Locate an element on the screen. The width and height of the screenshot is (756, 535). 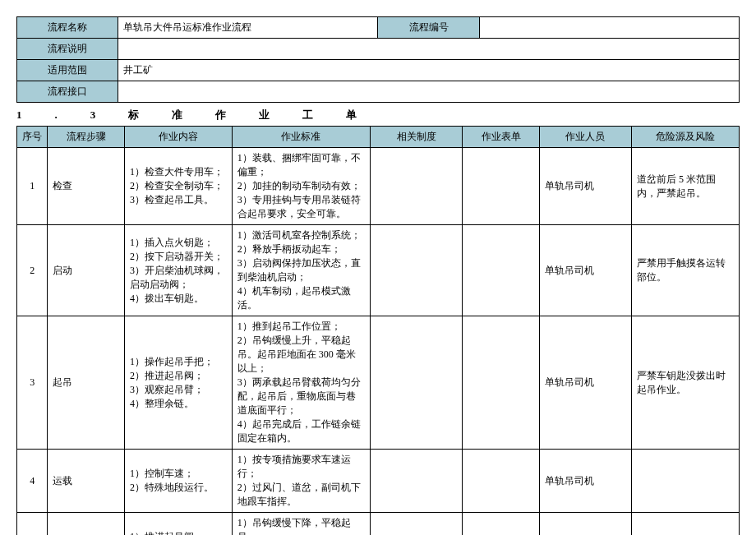
cell-standard: 1）吊钩缓慢下降，平稳起吊； 2）两承载起吊臂载荷均匀分配，卸放平稳。 is located at coordinates (301, 524).